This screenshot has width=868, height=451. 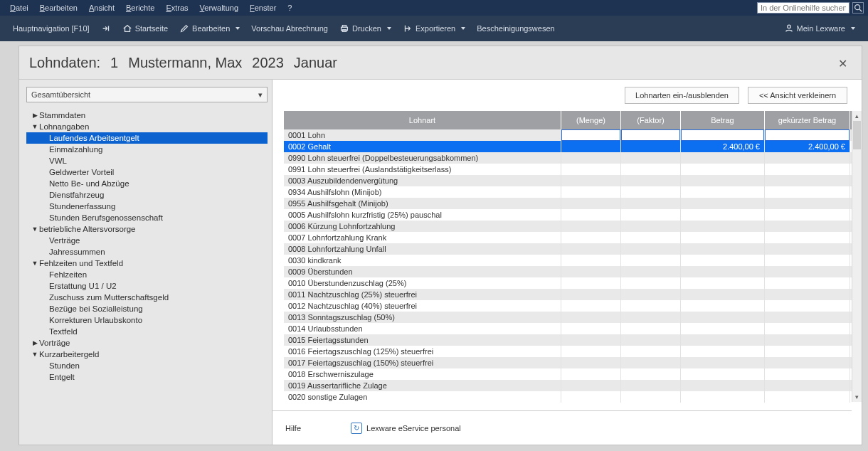 What do you see at coordinates (423, 306) in the screenshot?
I see `cell: 0012 Nachtzuschlag (40%) steuerfrei` at bounding box center [423, 306].